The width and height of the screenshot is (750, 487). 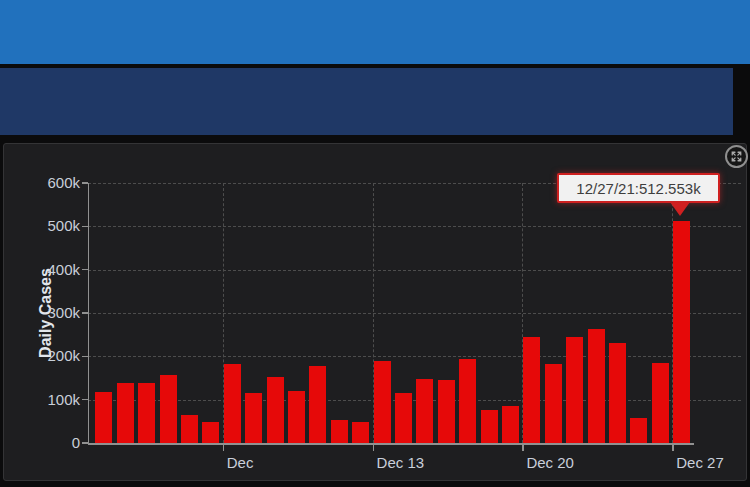 What do you see at coordinates (49, 183) in the screenshot?
I see `y-tick-label: 600k` at bounding box center [49, 183].